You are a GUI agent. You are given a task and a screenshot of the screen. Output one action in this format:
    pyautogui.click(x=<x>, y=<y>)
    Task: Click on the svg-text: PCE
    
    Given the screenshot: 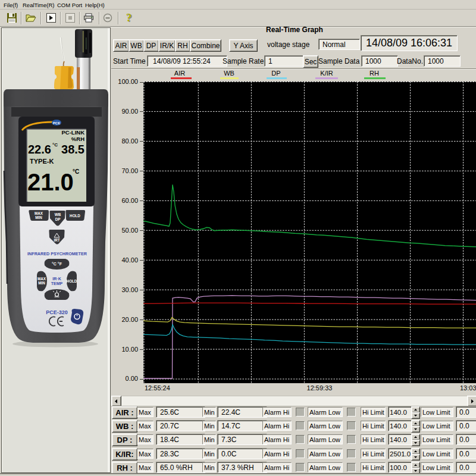 What is the action you would take?
    pyautogui.click(x=57, y=123)
    